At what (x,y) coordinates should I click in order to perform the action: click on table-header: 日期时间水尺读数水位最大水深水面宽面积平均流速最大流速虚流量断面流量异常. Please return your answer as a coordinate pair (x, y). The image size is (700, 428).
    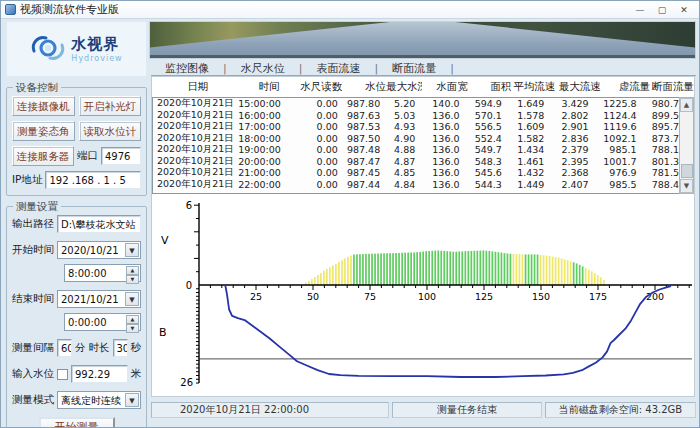
    Looking at the image, I should click on (423, 87).